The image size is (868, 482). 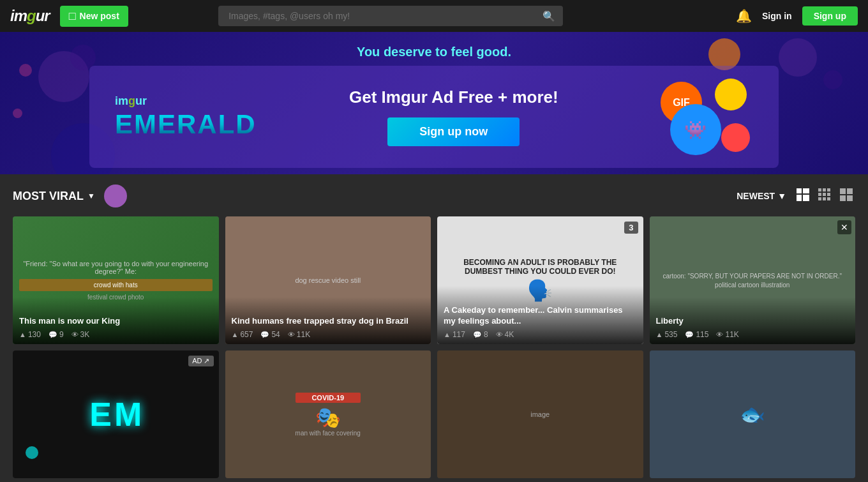 What do you see at coordinates (299, 335) in the screenshot?
I see `view-count: 👁 11K` at bounding box center [299, 335].